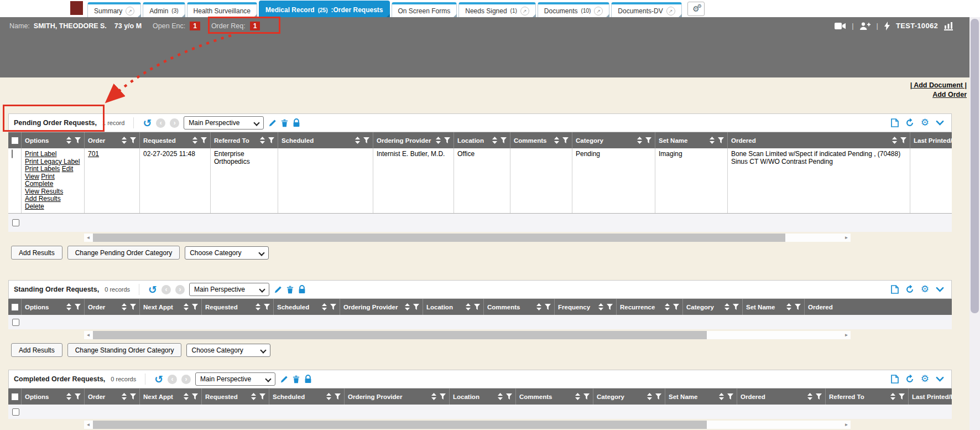 This screenshot has height=430, width=980. I want to click on change-pending-order-category-button: Change Pending Order Category, so click(124, 252).